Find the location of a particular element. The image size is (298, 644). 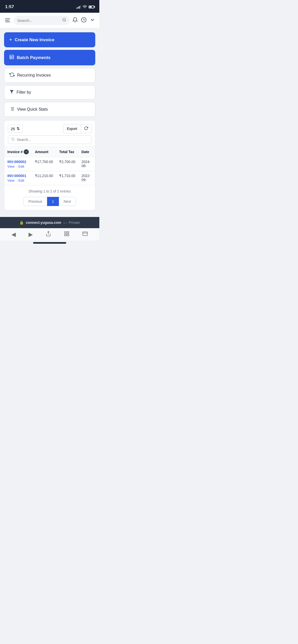

table-search-bar is located at coordinates (50, 140).